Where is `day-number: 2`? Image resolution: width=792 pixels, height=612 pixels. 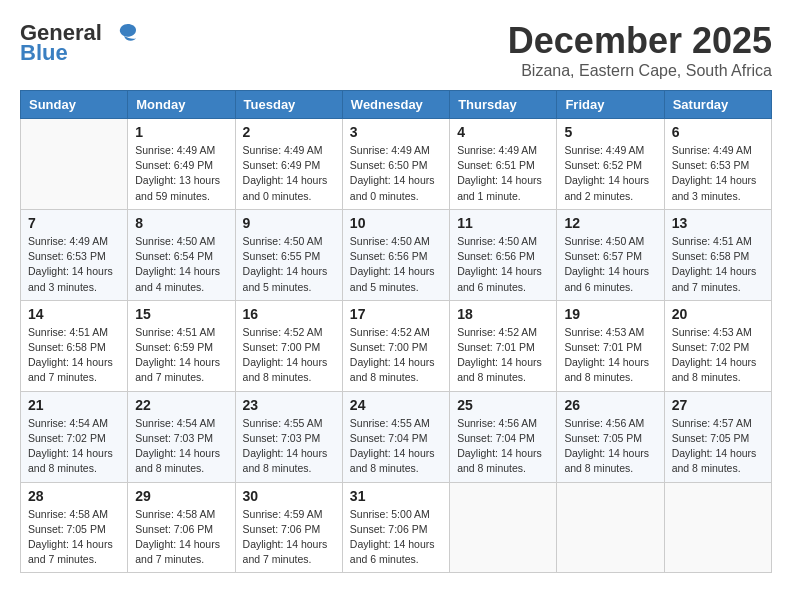
day-number: 2 is located at coordinates (289, 132).